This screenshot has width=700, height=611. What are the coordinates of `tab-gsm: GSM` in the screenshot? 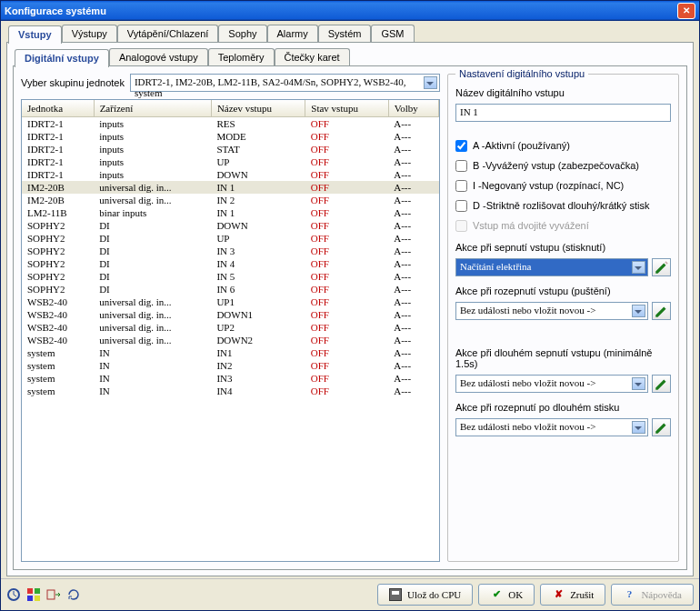 It's located at (393, 34).